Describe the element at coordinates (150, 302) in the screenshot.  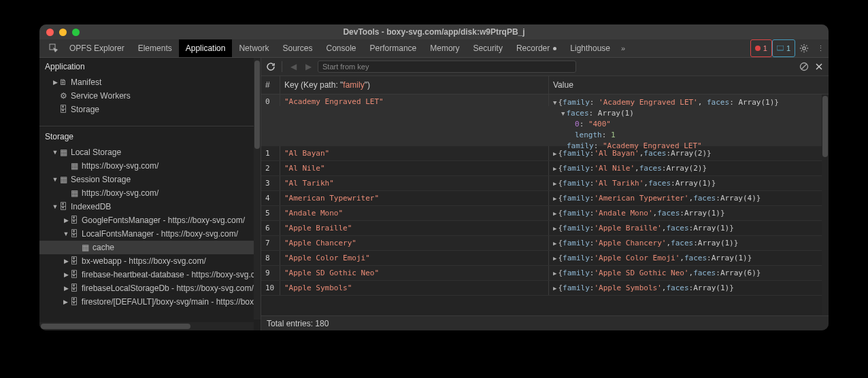
I see `sidebar-item-db-firestore: ▶🗄firestore/[DEFAULT]/boxy-svg/main - ht…` at that location.